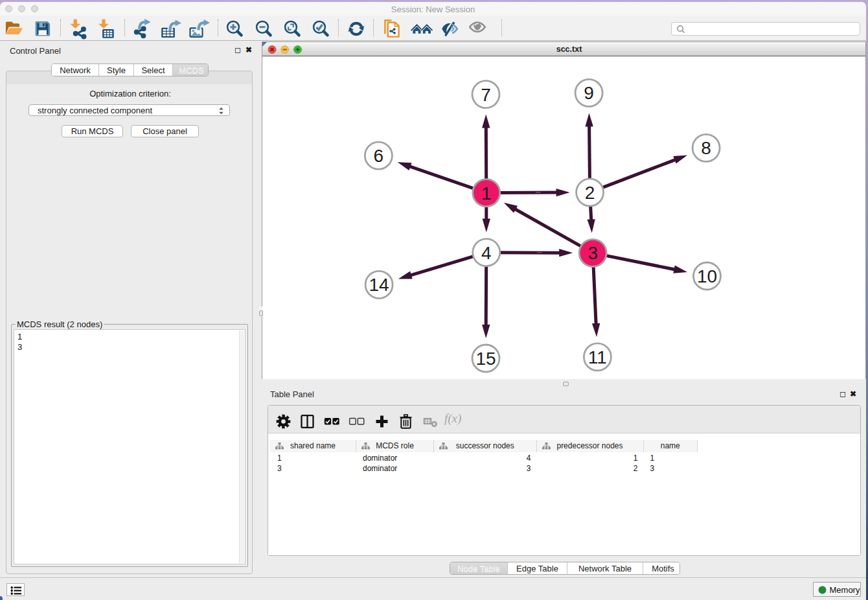 The width and height of the screenshot is (868, 600). I want to click on svg-text: 2, so click(590, 193).